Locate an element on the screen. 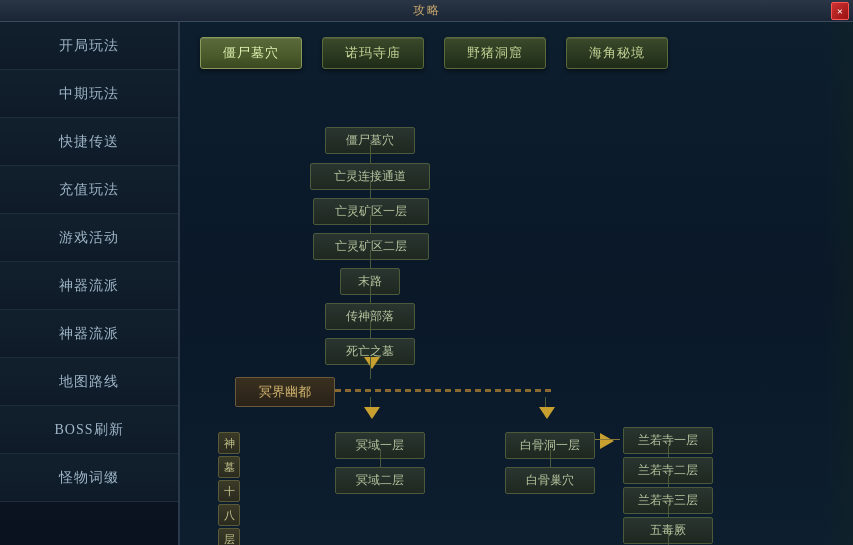  sidebar-item-10: 怪物词缀 is located at coordinates (89, 478).